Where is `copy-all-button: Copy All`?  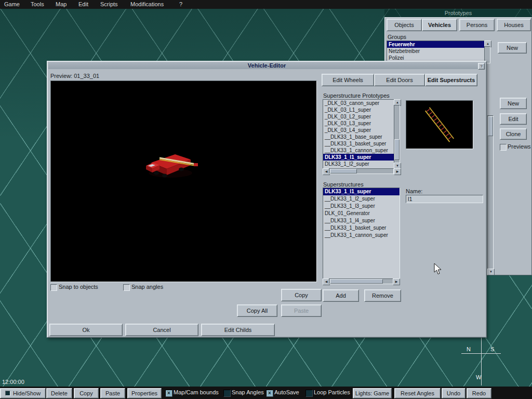 copy-all-button: Copy All is located at coordinates (257, 311).